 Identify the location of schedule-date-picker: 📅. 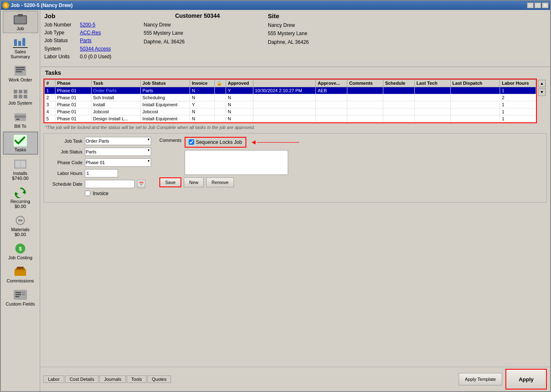
(141, 184).